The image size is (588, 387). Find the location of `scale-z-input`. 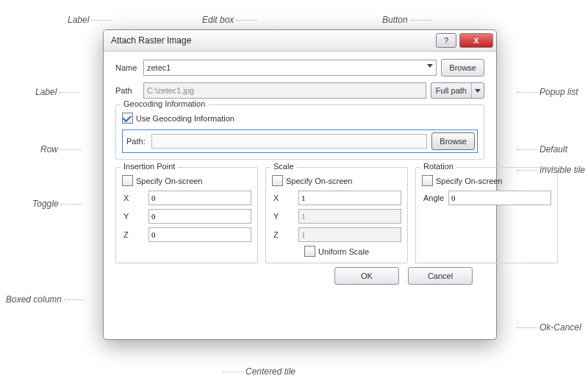

scale-z-input is located at coordinates (350, 235).